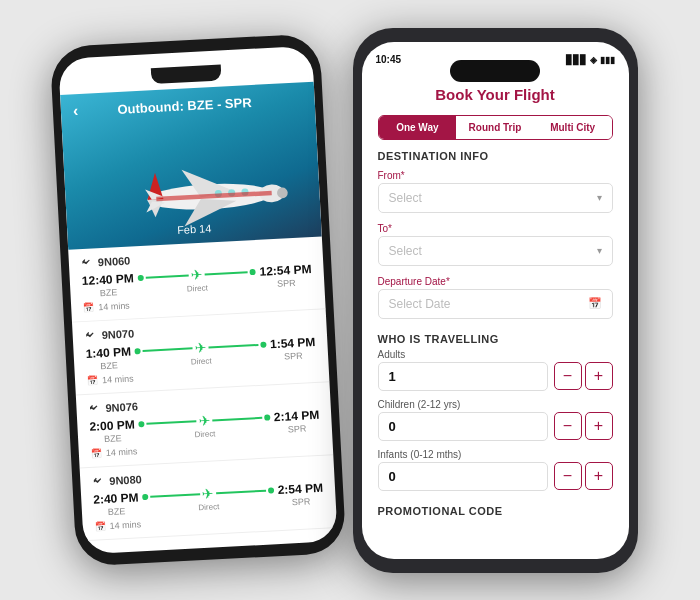  I want to click on depart-time: 12:40 PM, so click(108, 280).